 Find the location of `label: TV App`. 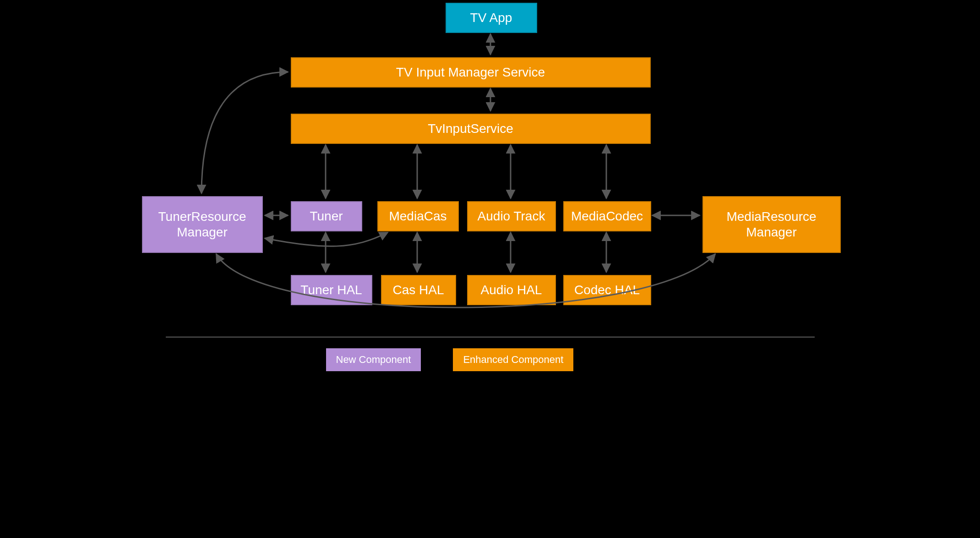

label: TV App is located at coordinates (491, 18).